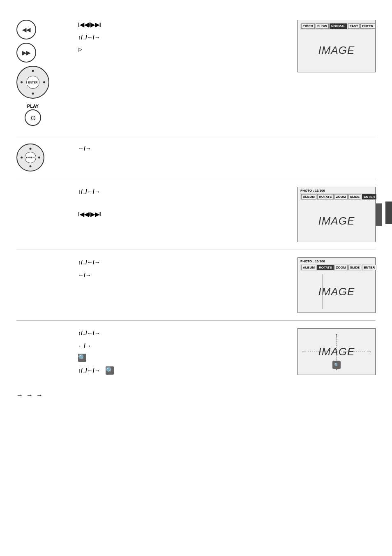 The width and height of the screenshot is (392, 556). I want to click on tv-screen-1: TIMER SLOW NORMAL FAST ENTER IMAGE, so click(337, 46).